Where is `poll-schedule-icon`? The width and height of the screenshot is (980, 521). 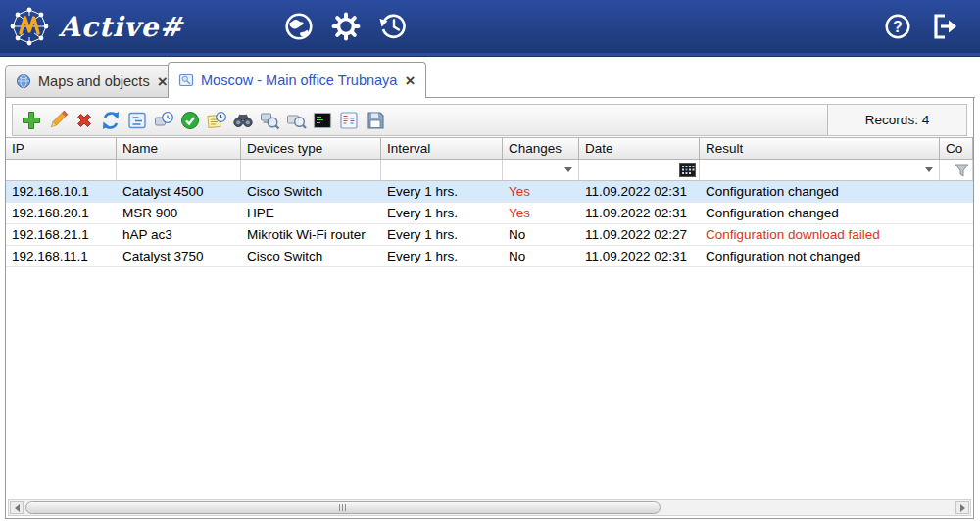 poll-schedule-icon is located at coordinates (164, 120).